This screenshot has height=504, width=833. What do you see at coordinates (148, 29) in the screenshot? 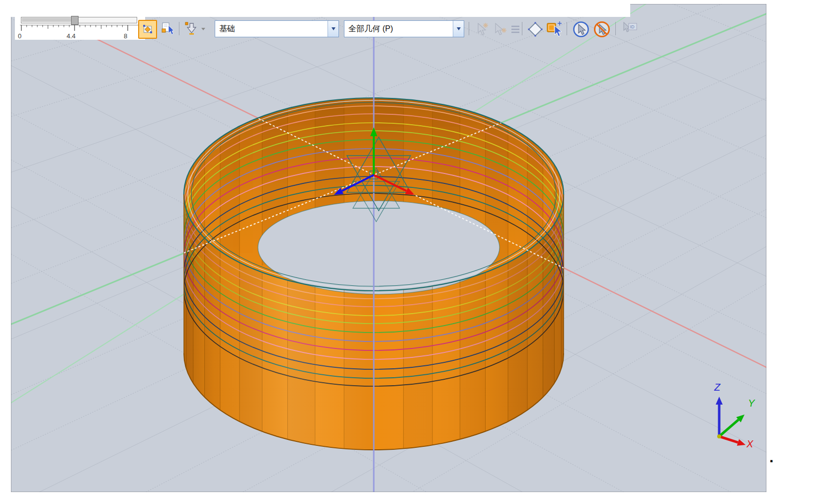
I see `image-frame-icon` at bounding box center [148, 29].